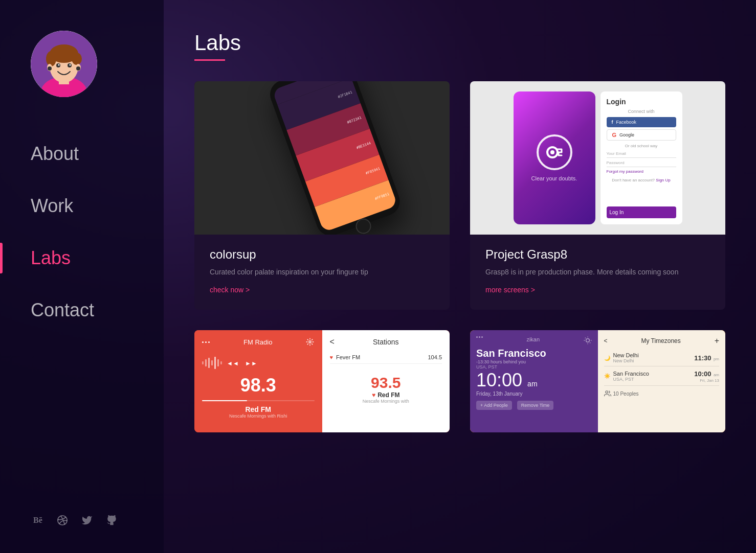 The image size is (756, 553). What do you see at coordinates (322, 255) in the screenshot?
I see `colorsup-title: colorsup` at bounding box center [322, 255].